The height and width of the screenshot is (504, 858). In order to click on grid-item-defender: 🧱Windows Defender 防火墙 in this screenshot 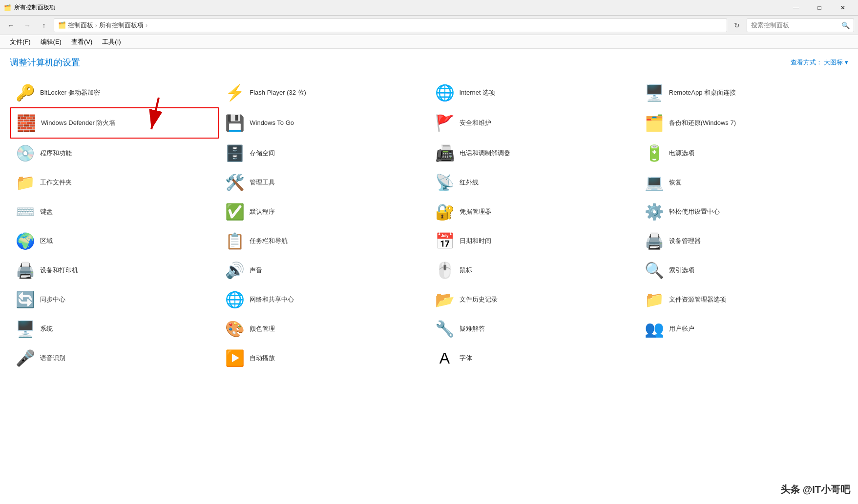, I will do `click(114, 123)`.